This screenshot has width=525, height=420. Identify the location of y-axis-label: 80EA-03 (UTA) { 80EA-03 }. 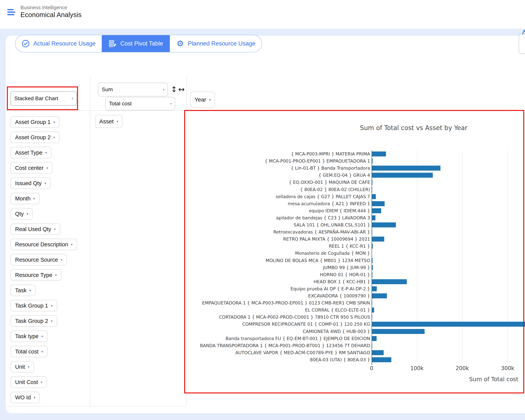
(340, 360).